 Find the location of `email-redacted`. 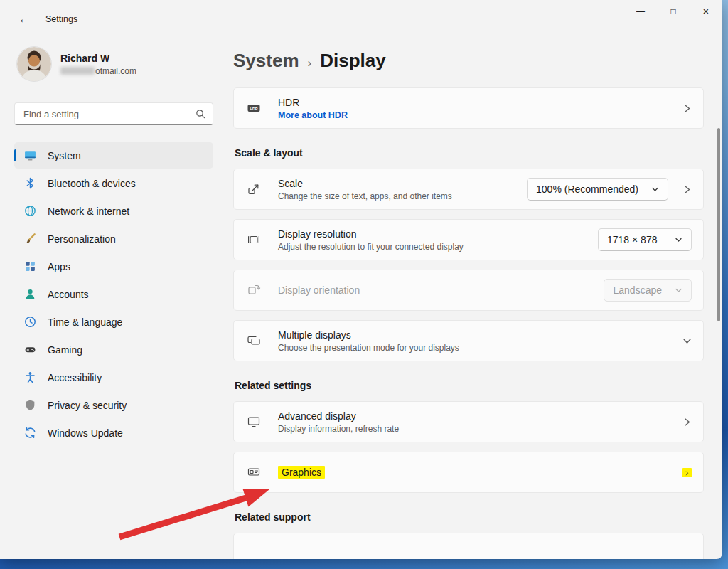

email-redacted is located at coordinates (77, 71).